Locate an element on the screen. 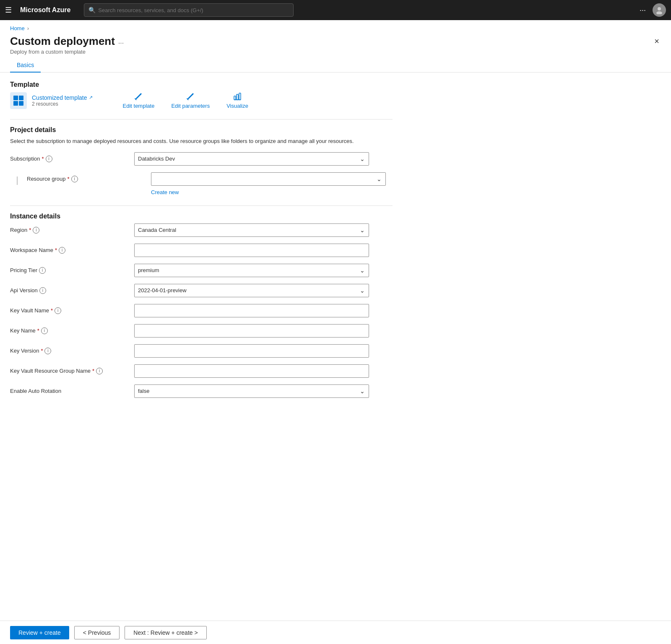 This screenshot has width=671, height=644. subscription-required: * is located at coordinates (43, 158).